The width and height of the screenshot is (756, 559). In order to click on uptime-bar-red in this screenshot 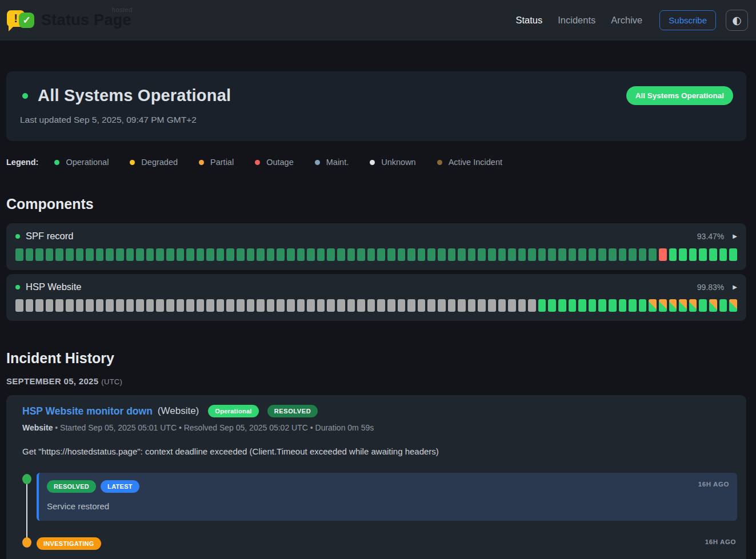, I will do `click(663, 255)`.